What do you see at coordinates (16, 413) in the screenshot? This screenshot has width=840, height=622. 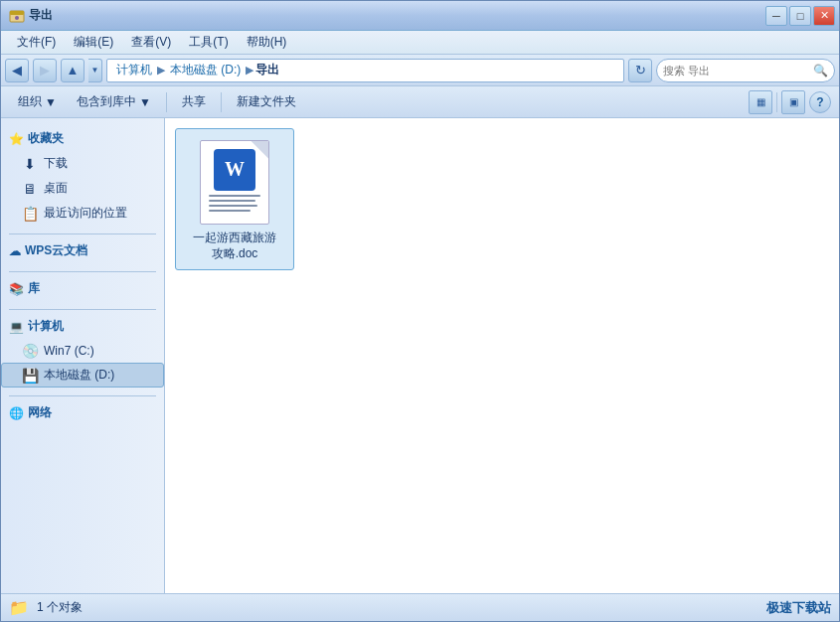 I see `network-icon: 🌐` at bounding box center [16, 413].